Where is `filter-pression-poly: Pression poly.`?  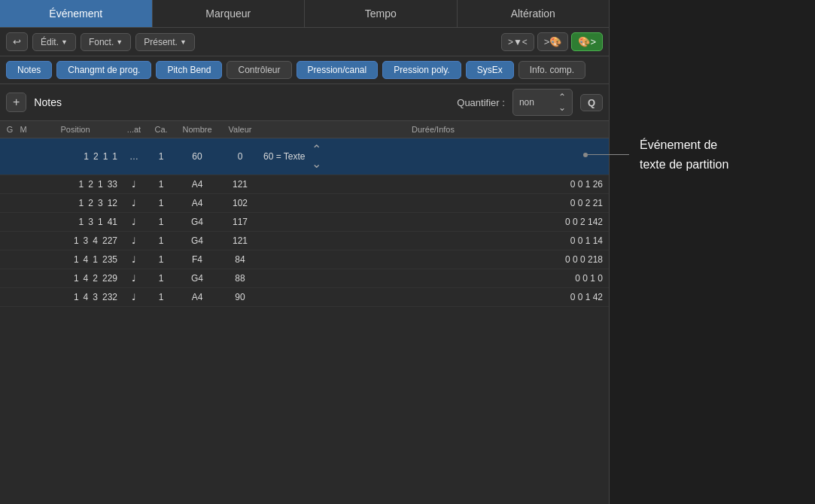
filter-pression-poly: Pression poly. is located at coordinates (421, 70).